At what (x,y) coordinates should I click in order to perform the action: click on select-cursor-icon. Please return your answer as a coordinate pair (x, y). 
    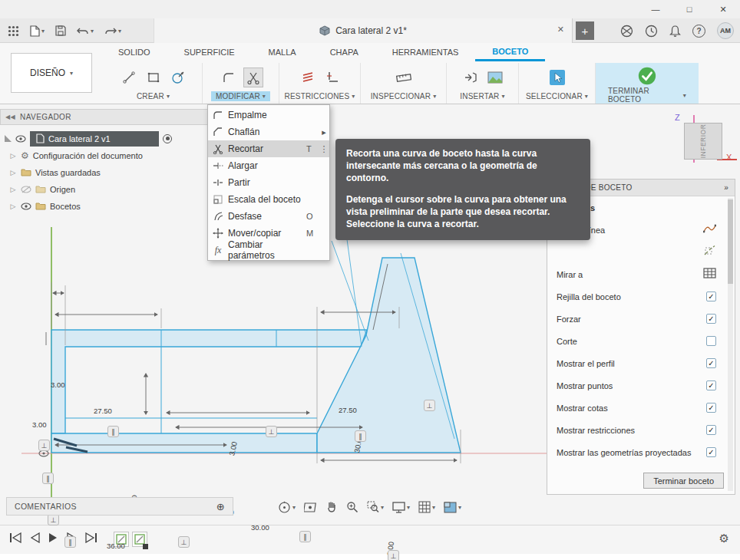
    Looking at the image, I should click on (557, 77).